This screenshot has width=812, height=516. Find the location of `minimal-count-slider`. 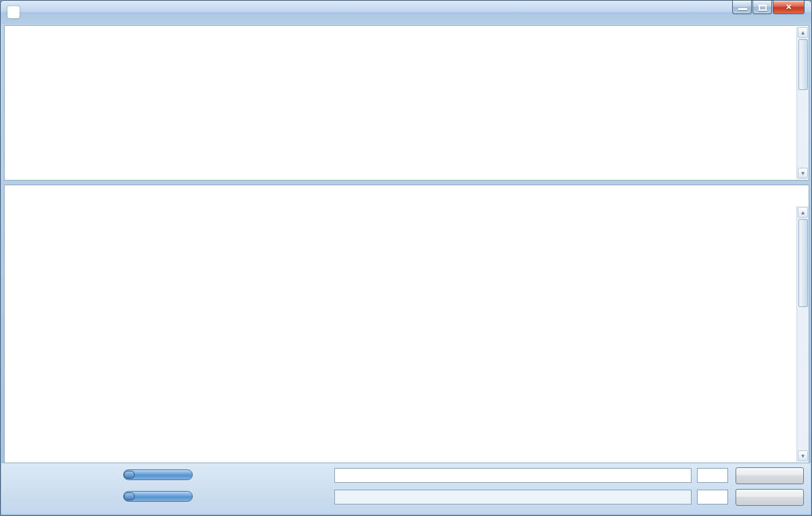

minimal-count-slider is located at coordinates (158, 496).